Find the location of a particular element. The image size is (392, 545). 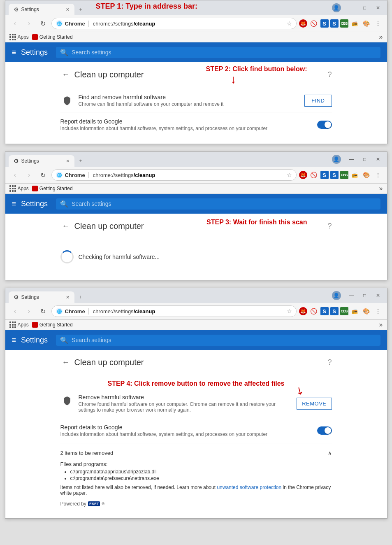

unwanted-link: unwanted software protection is located at coordinates (249, 487).